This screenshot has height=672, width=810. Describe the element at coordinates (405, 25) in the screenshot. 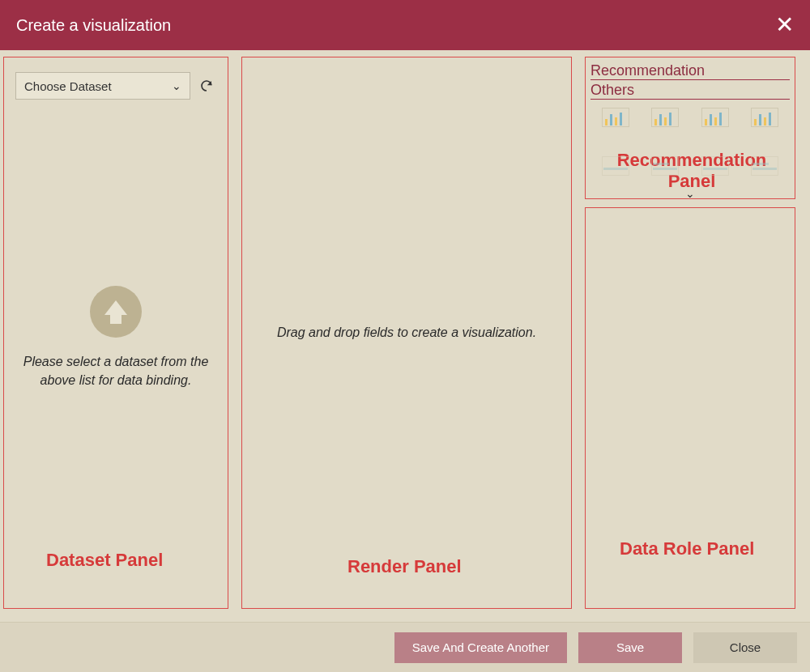

I see `dialog-titlebar: Create a visualization ✕` at that location.